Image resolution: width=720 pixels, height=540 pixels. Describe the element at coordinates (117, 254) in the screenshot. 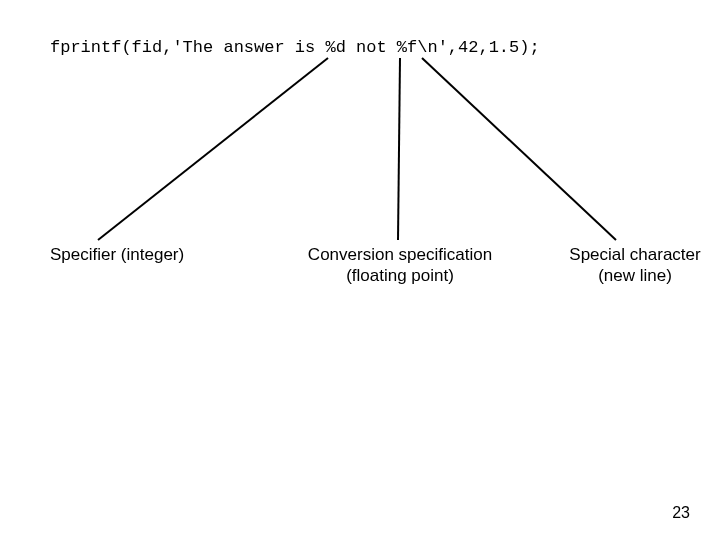

I see `label-text: Specifier (integer)` at that location.